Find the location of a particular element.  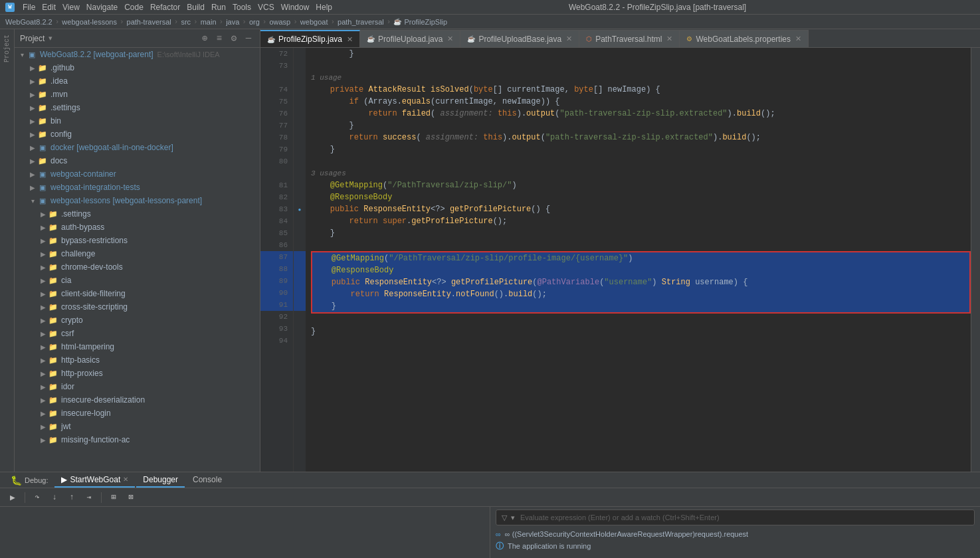

menu-vcs: VCS is located at coordinates (266, 7).